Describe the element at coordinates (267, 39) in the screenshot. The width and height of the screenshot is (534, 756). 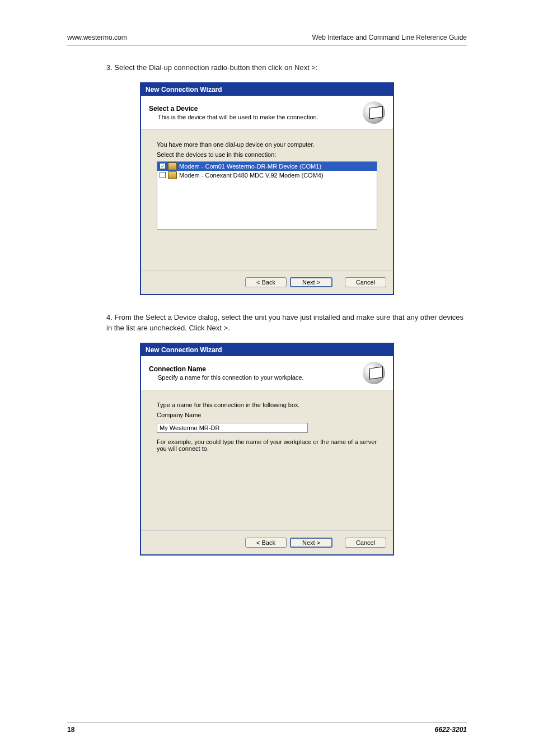
I see `page-header: www.westermo.com Web Interface and Comma…` at that location.